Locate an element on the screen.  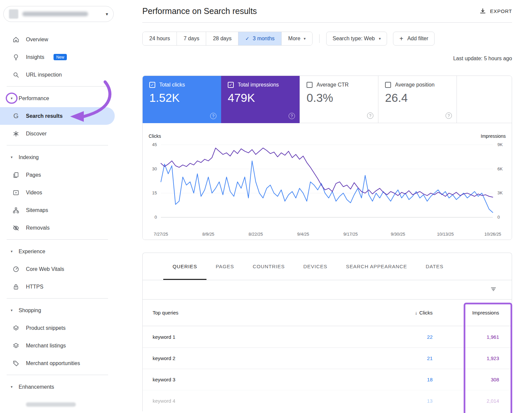
svg-text: 9/4/25 is located at coordinates (303, 234).